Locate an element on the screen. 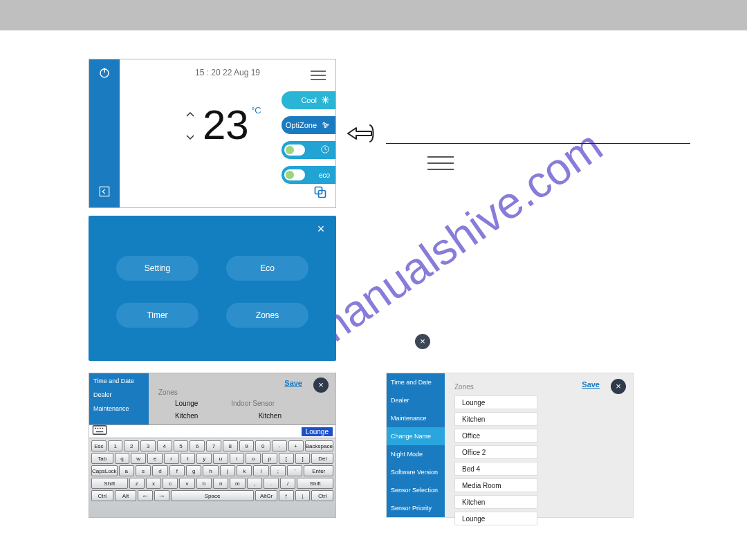  sidebar-item-time-date: Time and Date is located at coordinates (119, 381).